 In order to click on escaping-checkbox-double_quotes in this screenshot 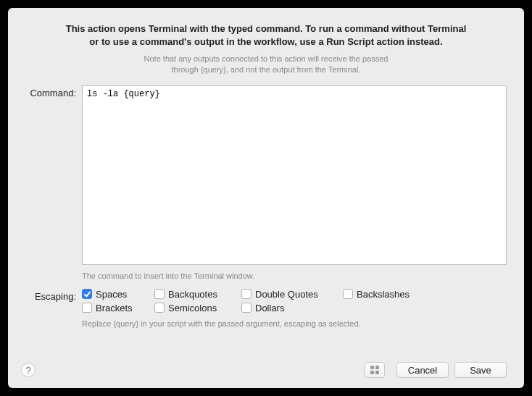, I will do `click(246, 294)`.